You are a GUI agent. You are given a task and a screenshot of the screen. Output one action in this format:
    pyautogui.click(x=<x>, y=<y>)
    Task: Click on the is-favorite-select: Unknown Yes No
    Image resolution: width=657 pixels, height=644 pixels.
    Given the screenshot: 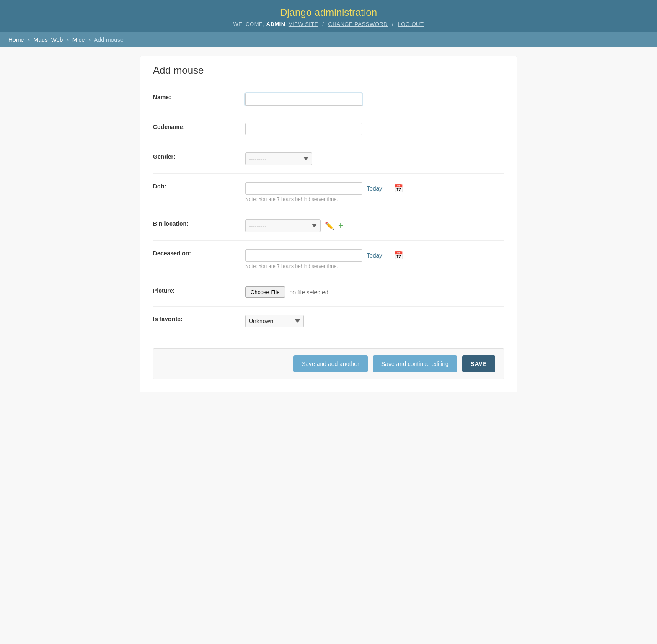 What is the action you would take?
    pyautogui.click(x=274, y=321)
    